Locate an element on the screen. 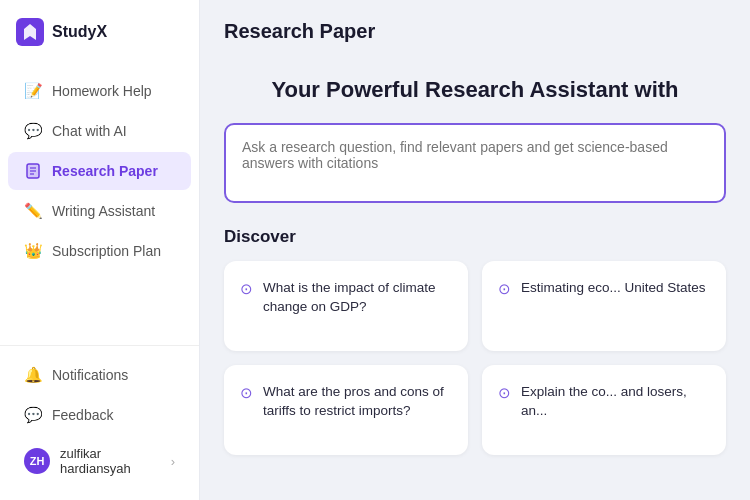  chat-ai-icon: 💬 is located at coordinates (33, 131).